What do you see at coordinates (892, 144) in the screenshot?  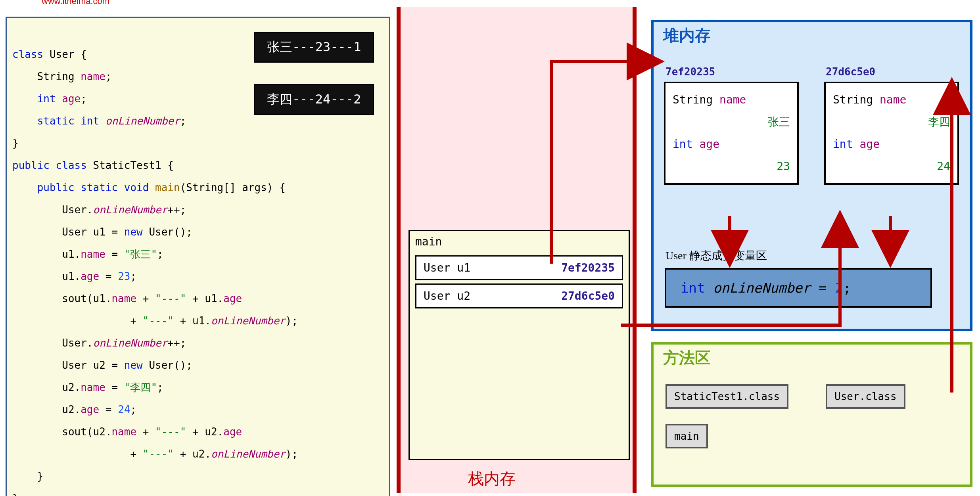 I see `heap-obj2-age-row: int age` at bounding box center [892, 144].